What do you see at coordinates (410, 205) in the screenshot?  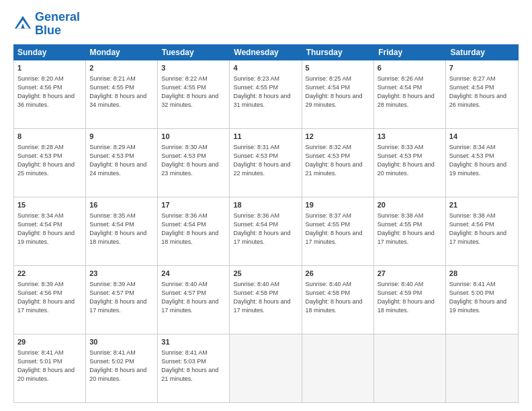 I see `day-number: 20` at bounding box center [410, 205].